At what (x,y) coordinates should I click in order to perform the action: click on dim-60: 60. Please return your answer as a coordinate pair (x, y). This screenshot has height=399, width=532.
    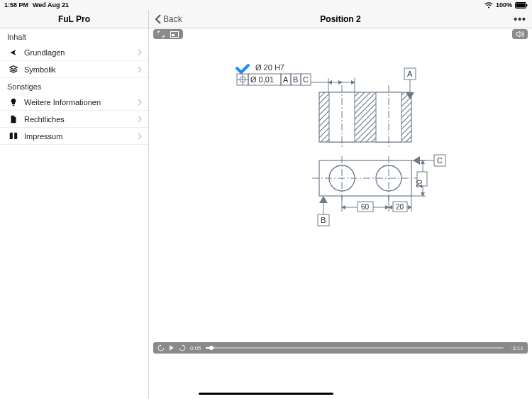
    Looking at the image, I should click on (365, 207).